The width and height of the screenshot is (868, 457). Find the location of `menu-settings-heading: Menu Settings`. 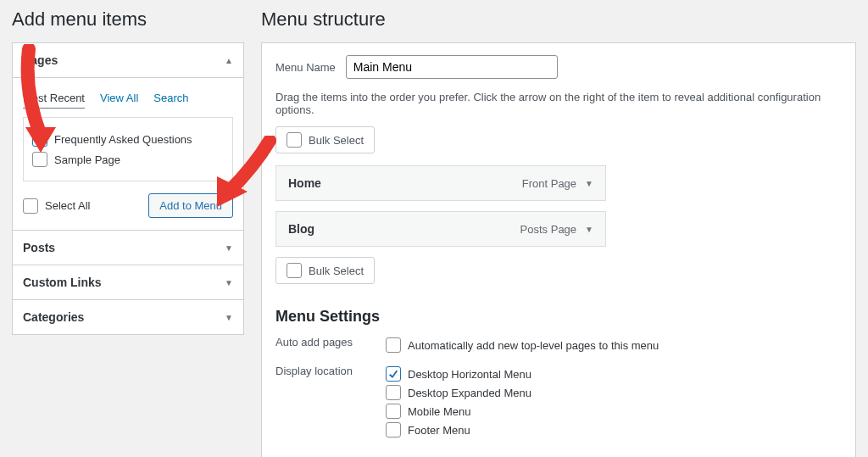

menu-settings-heading: Menu Settings is located at coordinates (559, 317).